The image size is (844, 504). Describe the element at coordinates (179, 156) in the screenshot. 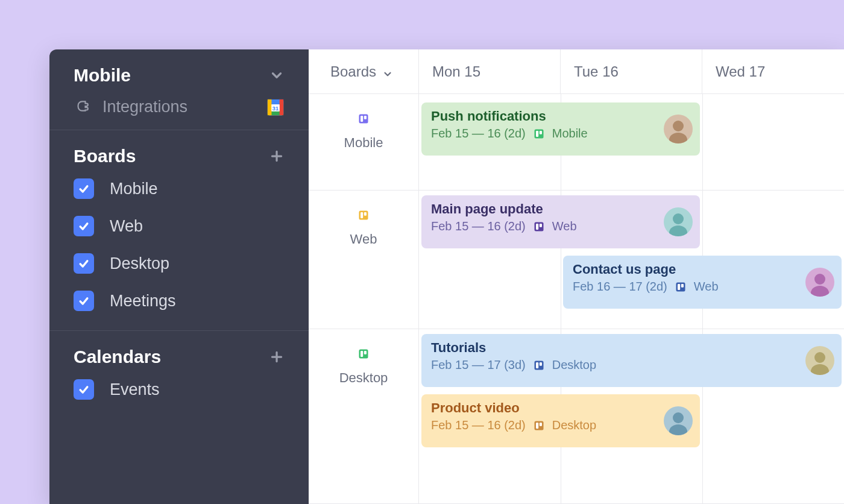

I see `boards-header: Boards` at that location.